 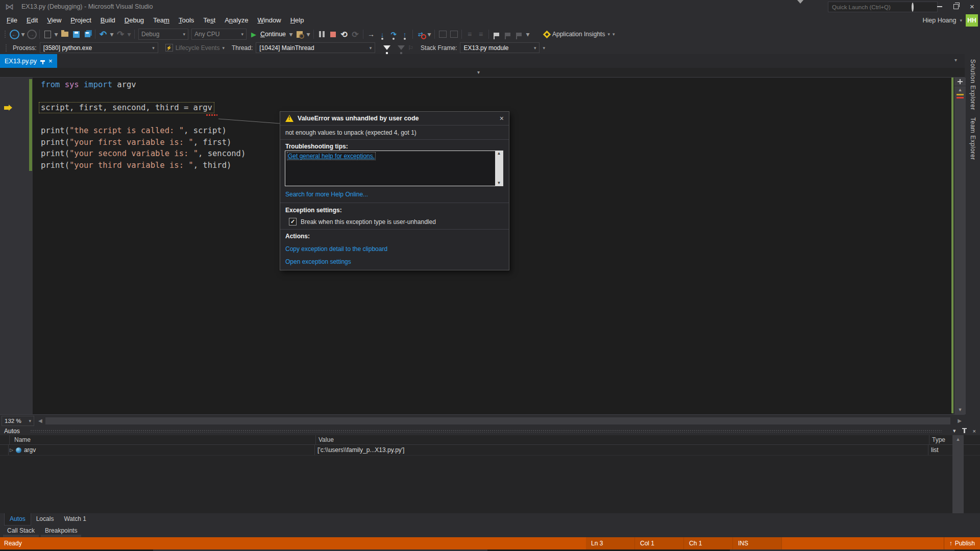 What do you see at coordinates (139, 131) in the screenshot?
I see `code-line-5: print("the script is called: ", script)` at bounding box center [139, 131].